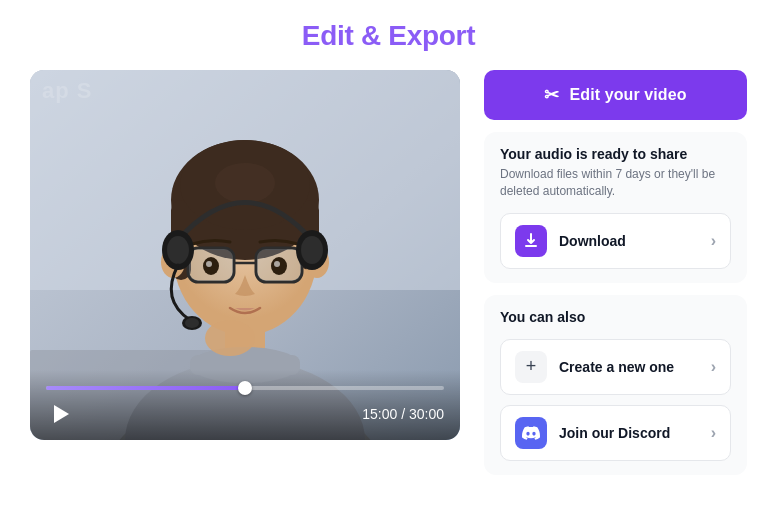 This screenshot has width=777, height=518. I want to click on controls-row: 15:00 / 30:00, so click(245, 414).